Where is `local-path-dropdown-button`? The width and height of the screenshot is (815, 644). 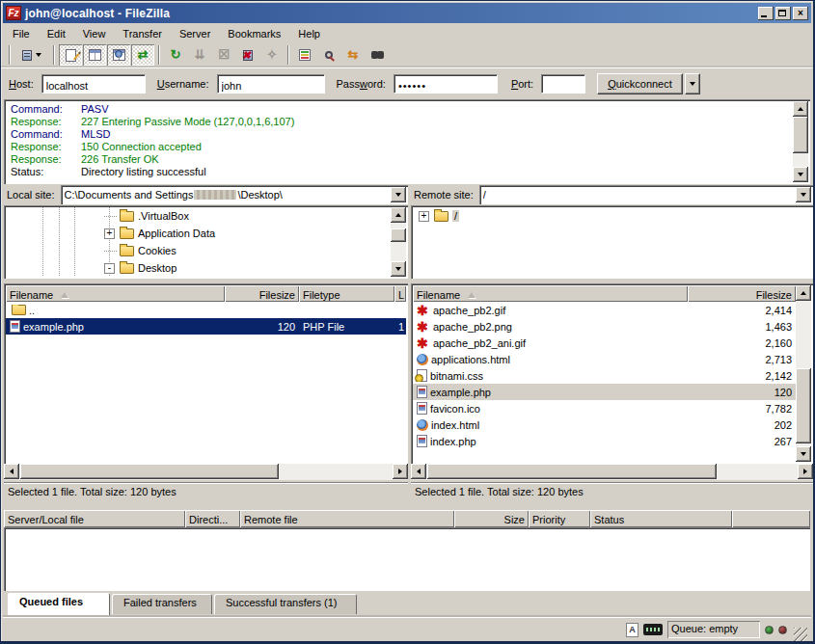 local-path-dropdown-button is located at coordinates (398, 195).